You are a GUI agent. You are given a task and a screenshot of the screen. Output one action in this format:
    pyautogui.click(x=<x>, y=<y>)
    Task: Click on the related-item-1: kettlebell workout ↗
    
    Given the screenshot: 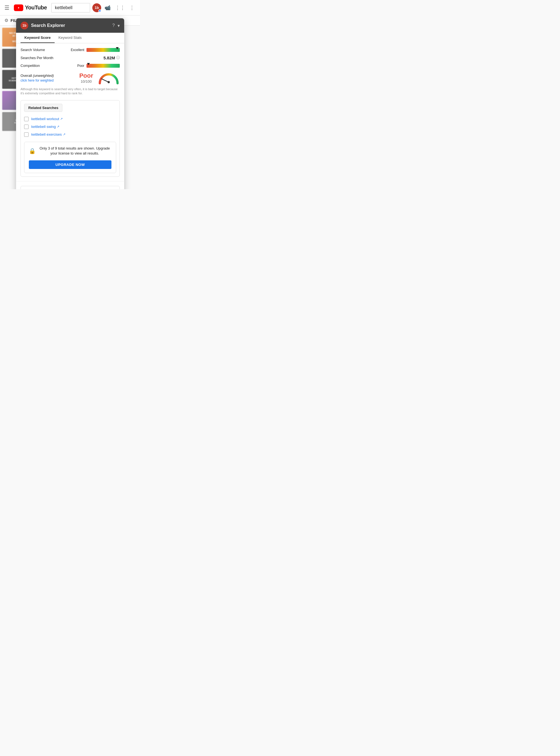 What is the action you would take?
    pyautogui.click(x=70, y=119)
    